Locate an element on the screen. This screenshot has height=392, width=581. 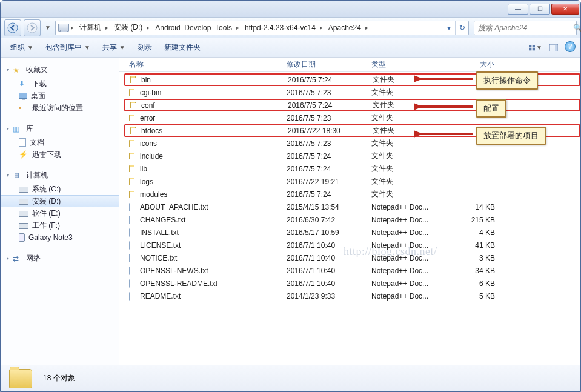
breadcrumb-seg-httpd: httpd-2.4.23-x64-vc14 is located at coordinates (280, 28).